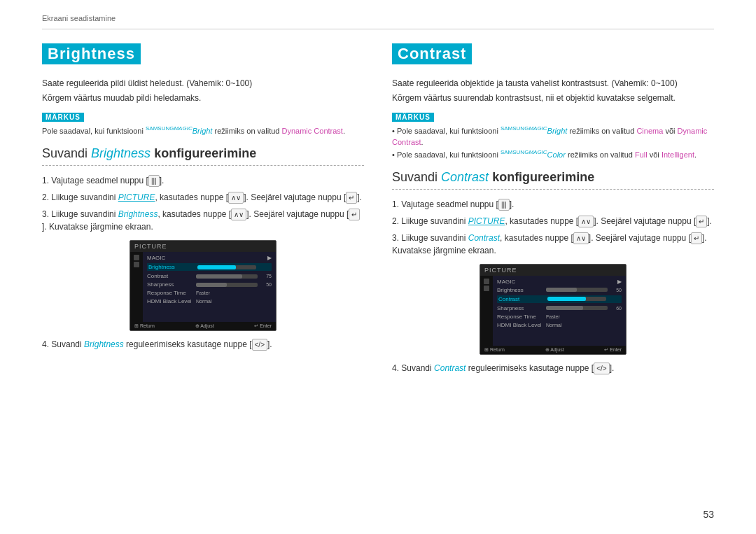  Describe the element at coordinates (553, 136) in the screenshot. I see `contrast-markus-box: MÄRKUS • Pole saadaval, kui funktsiooni …` at that location.